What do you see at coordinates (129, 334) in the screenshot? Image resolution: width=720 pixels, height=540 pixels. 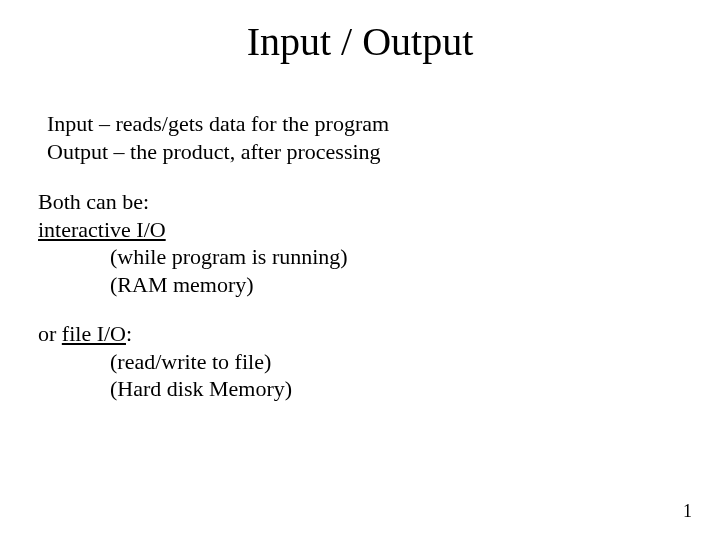 I see `file-io-suffix: :` at bounding box center [129, 334].